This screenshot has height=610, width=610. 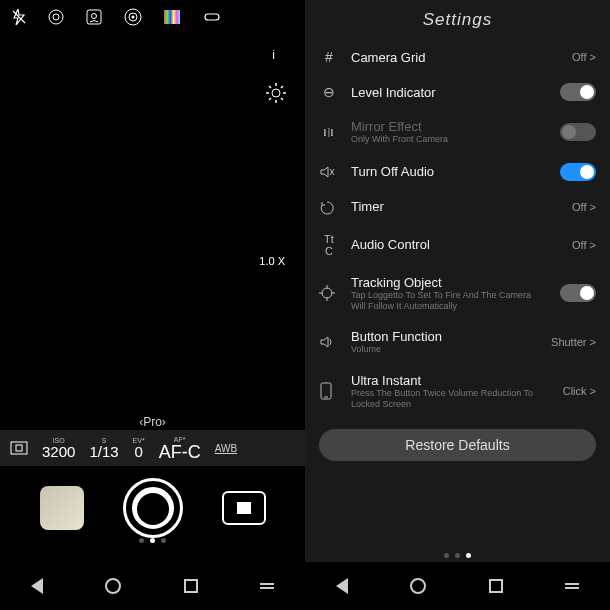 What do you see at coordinates (19, 17) in the screenshot?
I see `flash-icon` at bounding box center [19, 17].